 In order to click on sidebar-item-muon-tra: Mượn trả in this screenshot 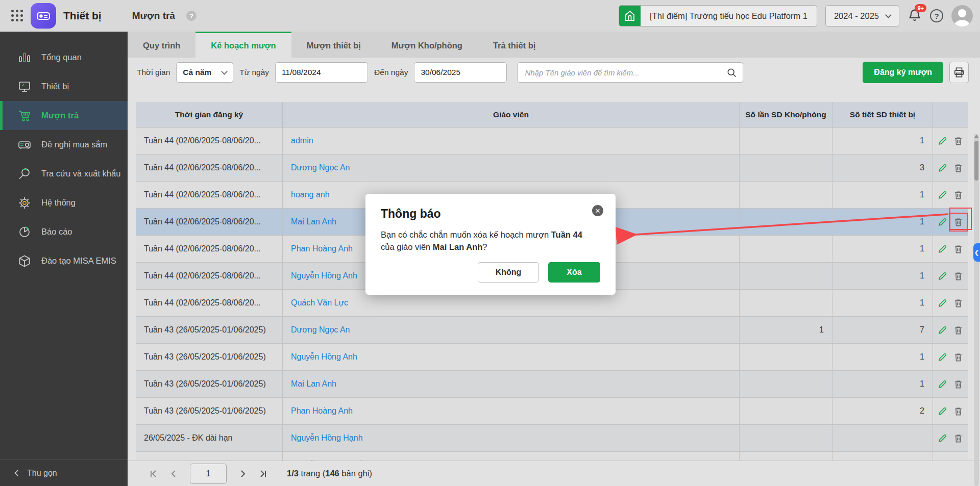, I will do `click(64, 115)`.